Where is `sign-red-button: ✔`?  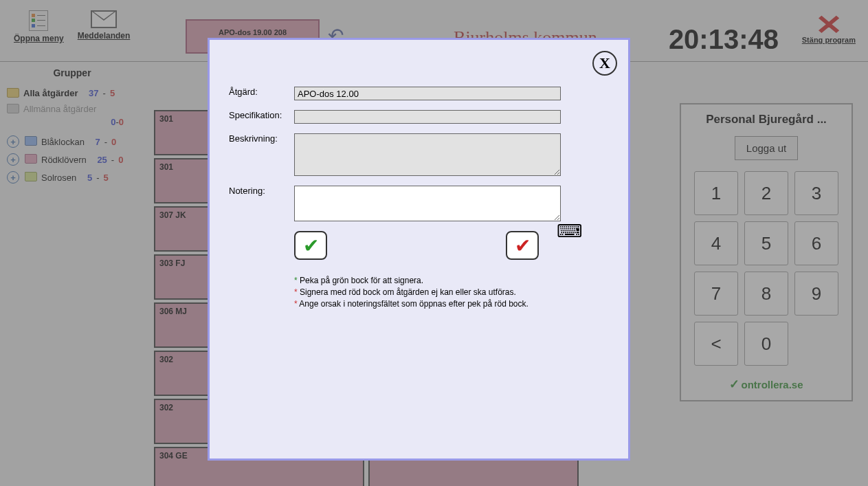 sign-red-button: ✔ is located at coordinates (522, 245).